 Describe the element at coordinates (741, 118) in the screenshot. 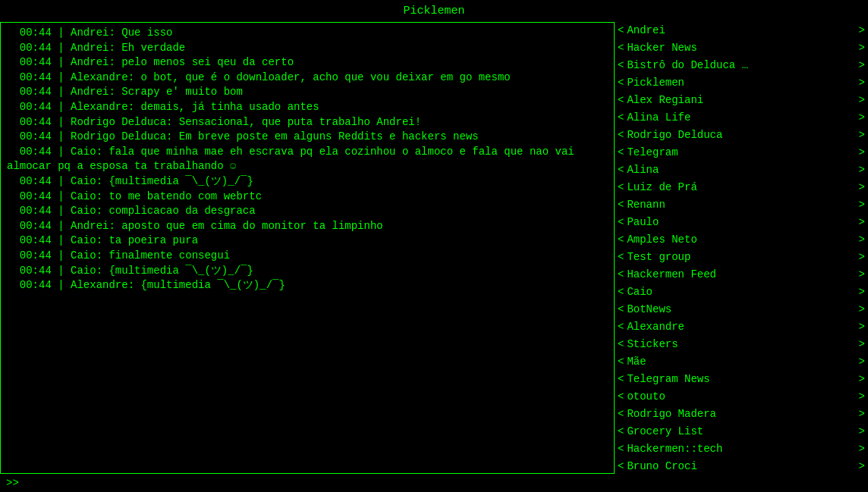

I see `sidebar-item: < Alina Life >` at that location.